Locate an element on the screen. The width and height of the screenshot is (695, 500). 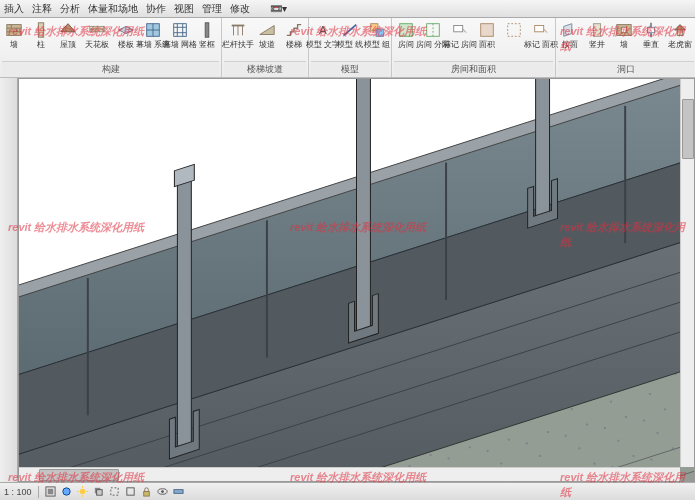
tool-roof: 屋顶 is located at coordinates (68, 34).